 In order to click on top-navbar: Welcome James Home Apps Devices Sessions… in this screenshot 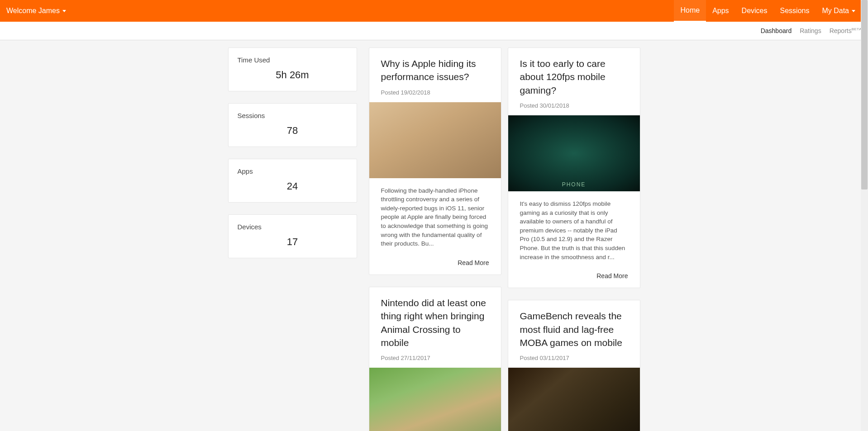, I will do `click(434, 11)`.